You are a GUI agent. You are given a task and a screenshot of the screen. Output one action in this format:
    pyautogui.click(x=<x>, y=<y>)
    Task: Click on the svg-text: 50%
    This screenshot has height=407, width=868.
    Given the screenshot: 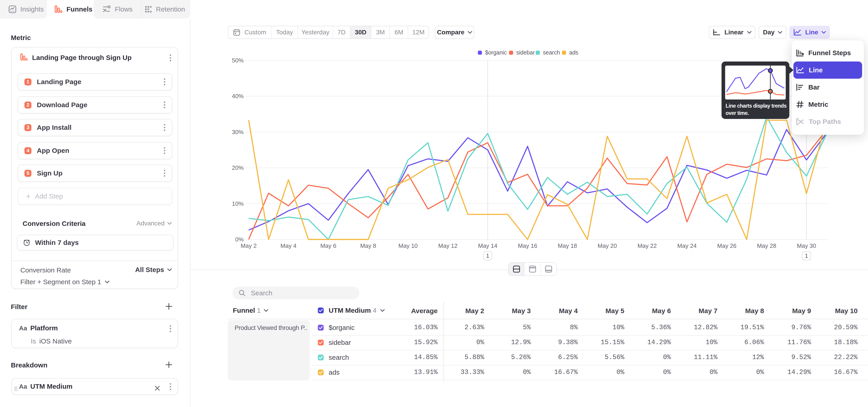 What is the action you would take?
    pyautogui.click(x=238, y=60)
    